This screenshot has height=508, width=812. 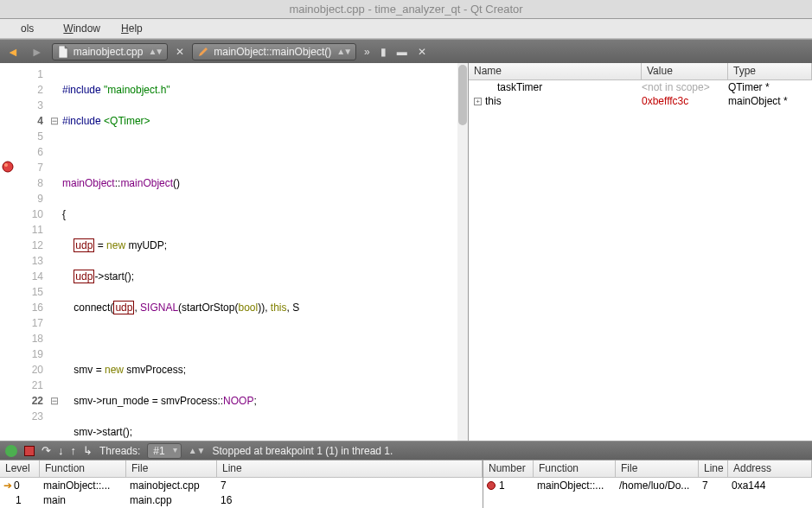 What do you see at coordinates (242, 484) in the screenshot?
I see `stack-pane: Level Function File Line ➔0 mainObject::…` at bounding box center [242, 484].